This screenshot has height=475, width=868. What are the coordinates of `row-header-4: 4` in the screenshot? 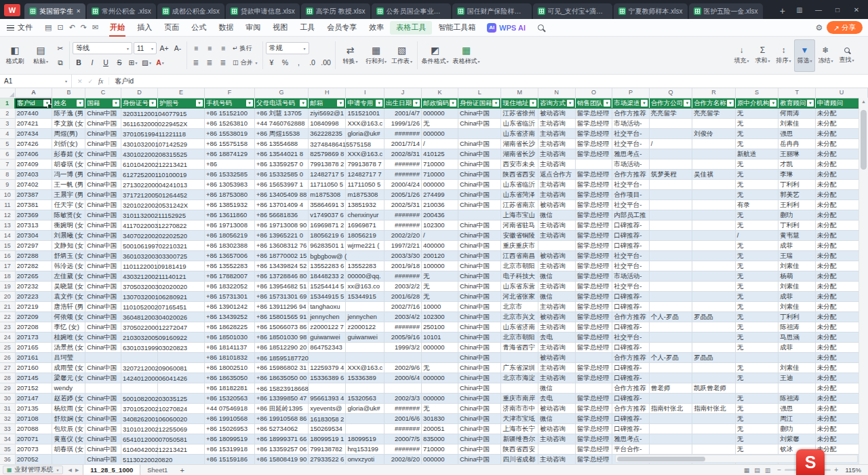 It's located at (7, 134).